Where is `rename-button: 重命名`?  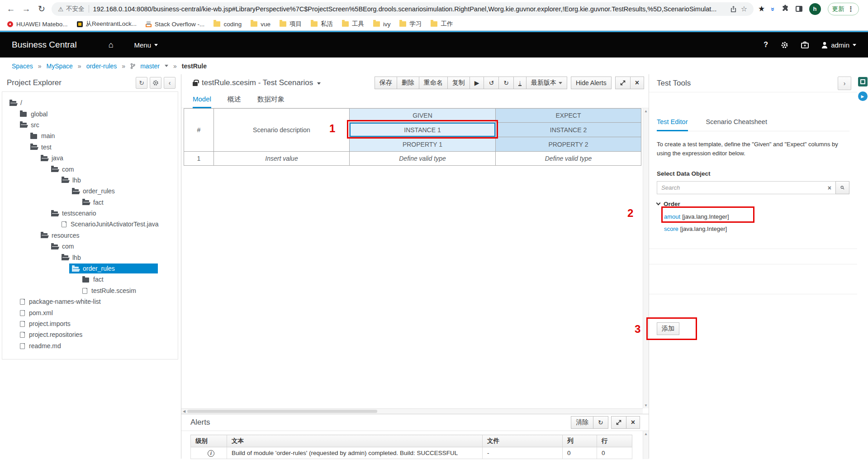
rename-button: 重命名 is located at coordinates (433, 83).